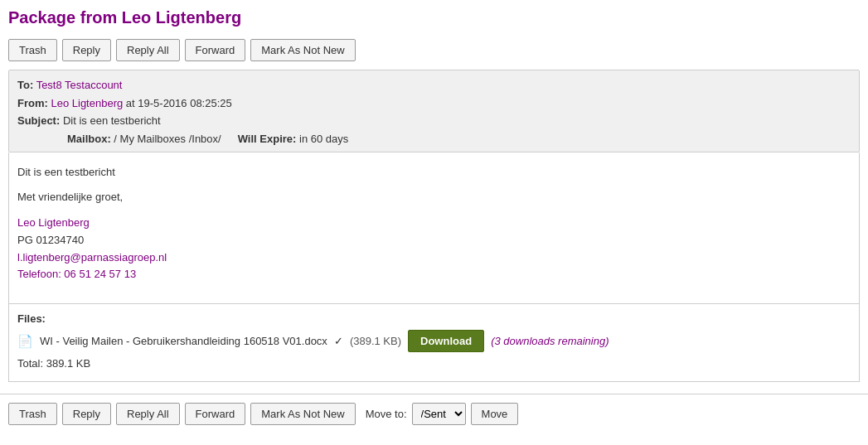  What do you see at coordinates (38, 121) in the screenshot?
I see `subject-label: Subject:` at bounding box center [38, 121].